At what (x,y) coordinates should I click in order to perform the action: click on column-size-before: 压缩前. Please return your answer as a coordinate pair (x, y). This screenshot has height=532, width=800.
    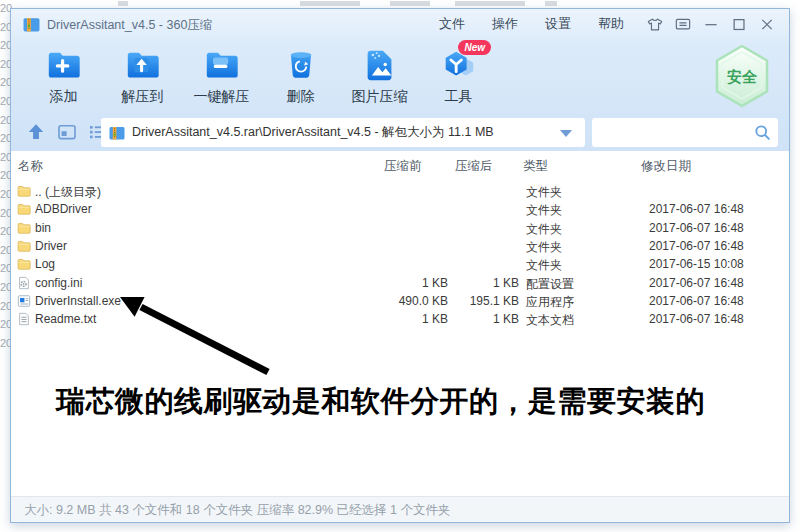
    Looking at the image, I should click on (403, 166).